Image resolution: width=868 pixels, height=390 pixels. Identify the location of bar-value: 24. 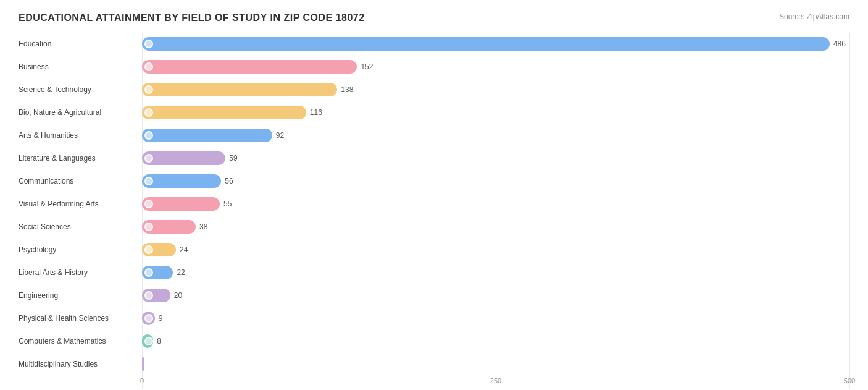
(184, 250).